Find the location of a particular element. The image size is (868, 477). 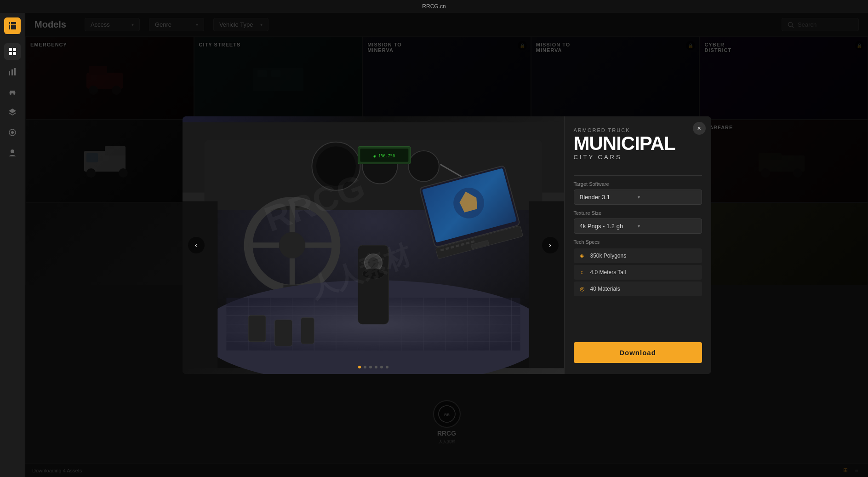

panel-main-subtitle: CITY CARS is located at coordinates (638, 157).